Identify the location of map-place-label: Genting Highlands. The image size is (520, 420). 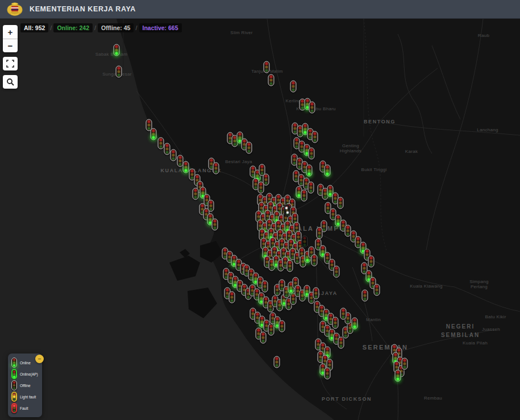
(351, 148).